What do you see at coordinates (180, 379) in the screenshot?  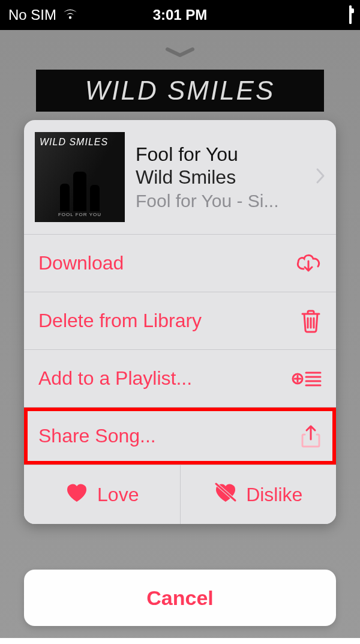 I see `add-to-playlist-button: Add to a Playlist...` at bounding box center [180, 379].